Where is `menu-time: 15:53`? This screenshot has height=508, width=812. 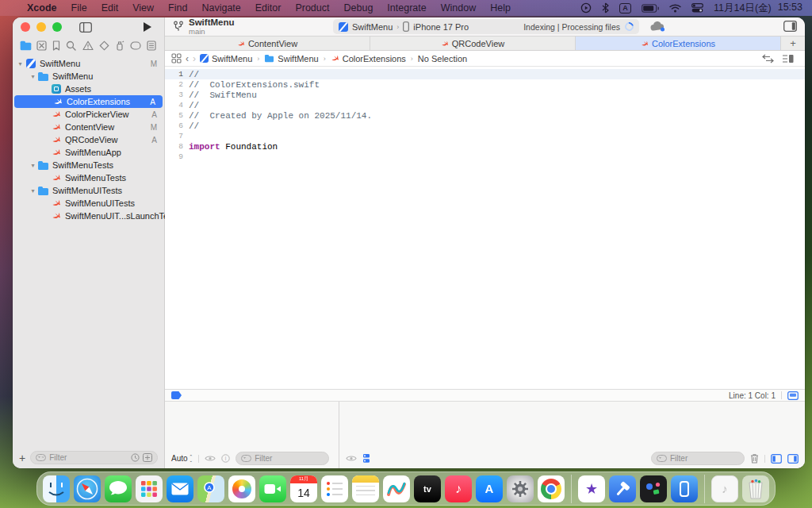
menu-time: 15:53 is located at coordinates (790, 8).